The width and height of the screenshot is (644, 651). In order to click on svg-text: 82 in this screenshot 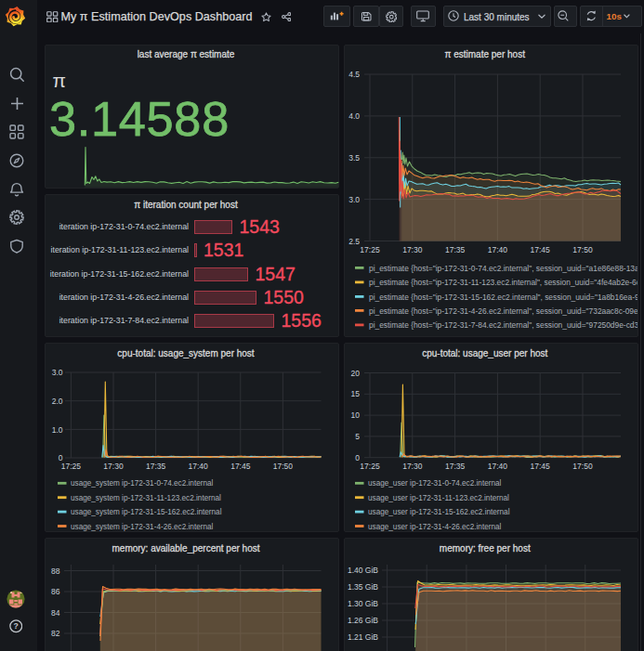, I will do `click(56, 633)`.